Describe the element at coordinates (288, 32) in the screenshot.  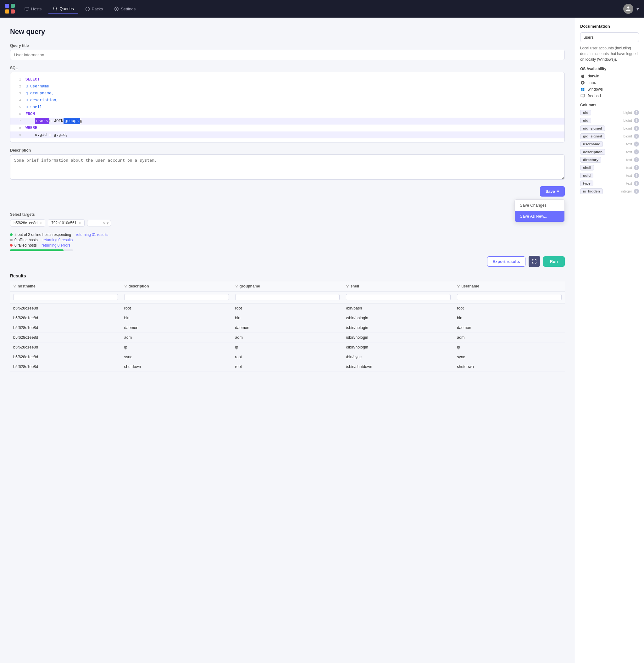
I see `page-title: New query` at that location.